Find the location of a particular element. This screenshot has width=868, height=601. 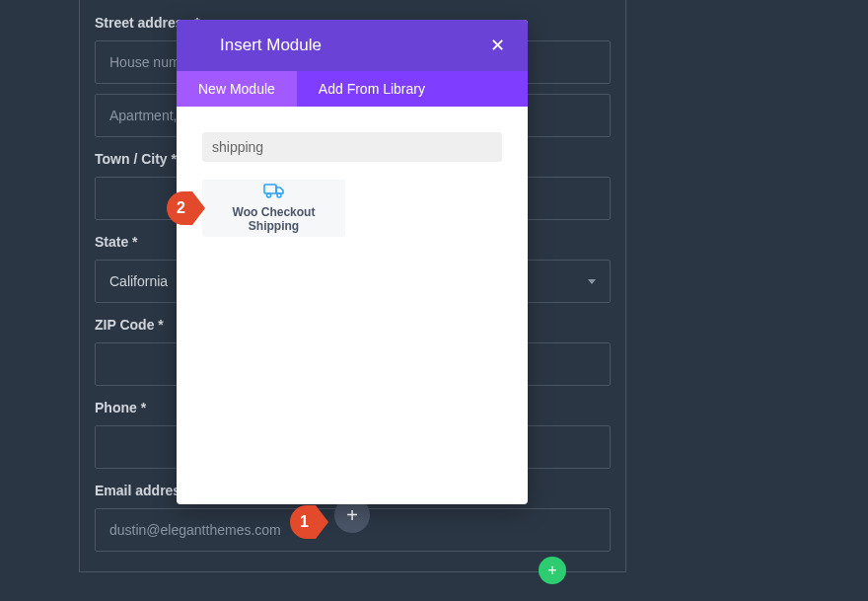

add-section-button: + is located at coordinates (552, 570).